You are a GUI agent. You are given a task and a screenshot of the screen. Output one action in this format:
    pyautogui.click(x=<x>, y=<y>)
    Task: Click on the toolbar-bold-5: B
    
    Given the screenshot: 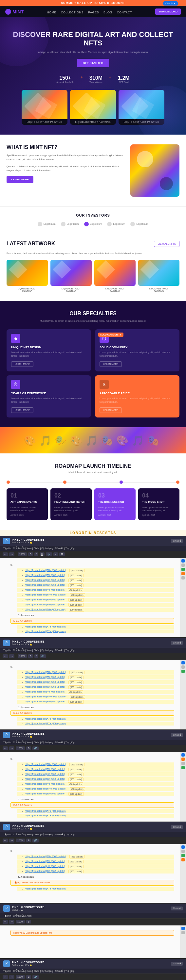 What is the action you would take?
    pyautogui.click(x=29, y=977)
    